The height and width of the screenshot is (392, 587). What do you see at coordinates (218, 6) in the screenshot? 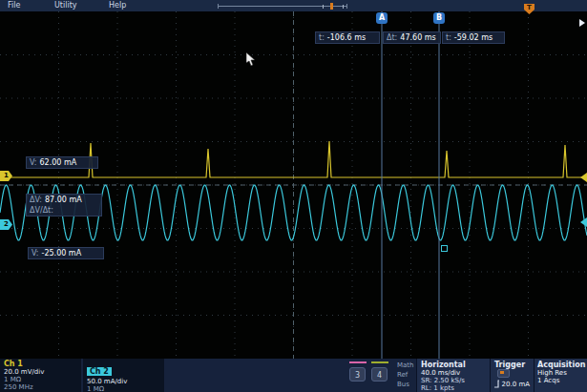
I see `rail-left-tick` at bounding box center [218, 6].